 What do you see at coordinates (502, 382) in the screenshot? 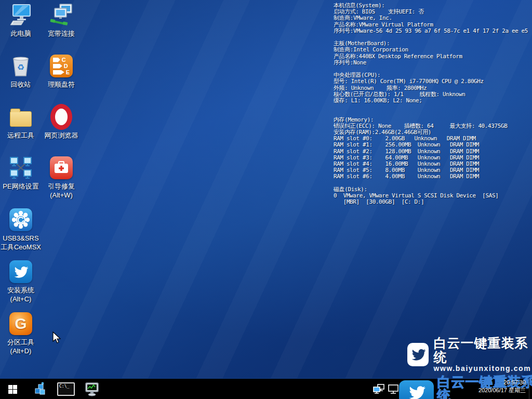
I see `clock-time: 20:57:30` at bounding box center [502, 382].